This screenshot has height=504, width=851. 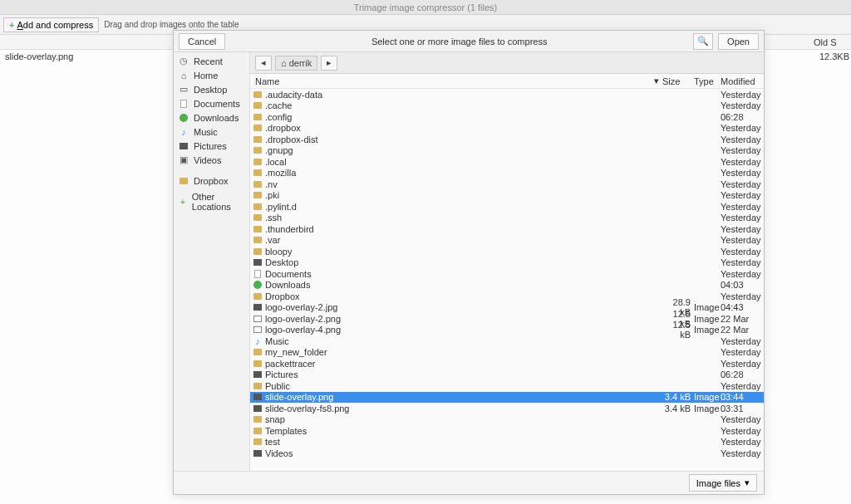 What do you see at coordinates (507, 95) in the screenshot?
I see `file-row: .audacity-dataYesterday` at bounding box center [507, 95].